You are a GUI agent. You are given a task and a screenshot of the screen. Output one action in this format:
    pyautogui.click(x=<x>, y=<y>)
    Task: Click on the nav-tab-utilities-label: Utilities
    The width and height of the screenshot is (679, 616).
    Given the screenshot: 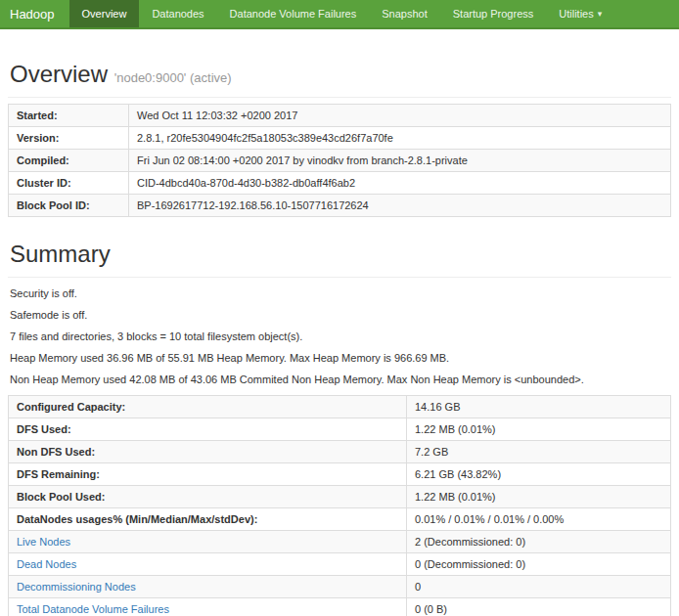 What is the action you would take?
    pyautogui.click(x=575, y=14)
    